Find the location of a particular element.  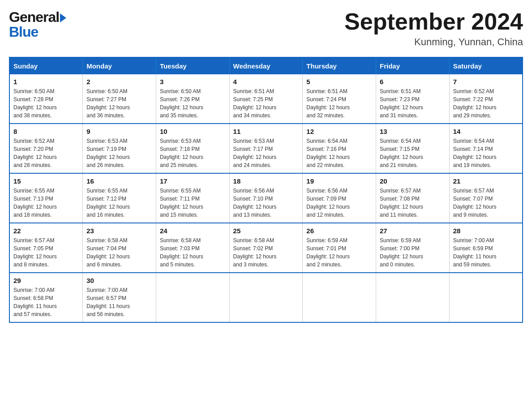

weekday-header: Friday is located at coordinates (413, 66).